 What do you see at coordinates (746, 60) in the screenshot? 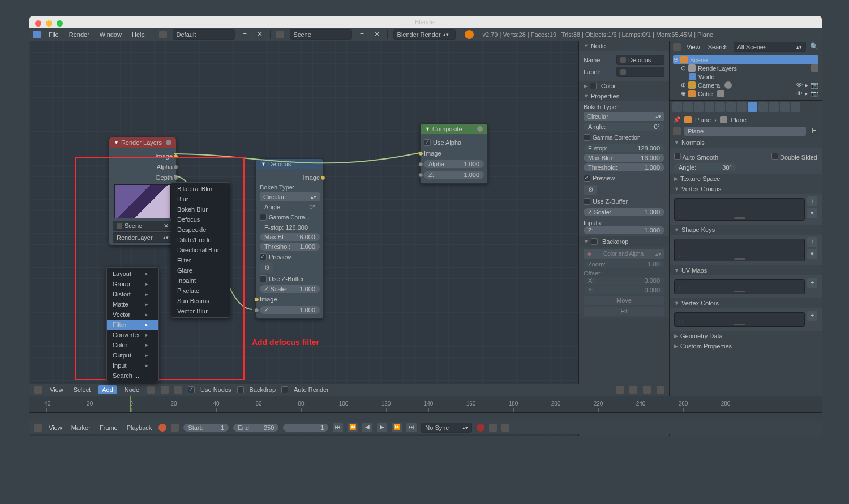
I see `tree-item-scene: ⊖Scene` at bounding box center [746, 60].